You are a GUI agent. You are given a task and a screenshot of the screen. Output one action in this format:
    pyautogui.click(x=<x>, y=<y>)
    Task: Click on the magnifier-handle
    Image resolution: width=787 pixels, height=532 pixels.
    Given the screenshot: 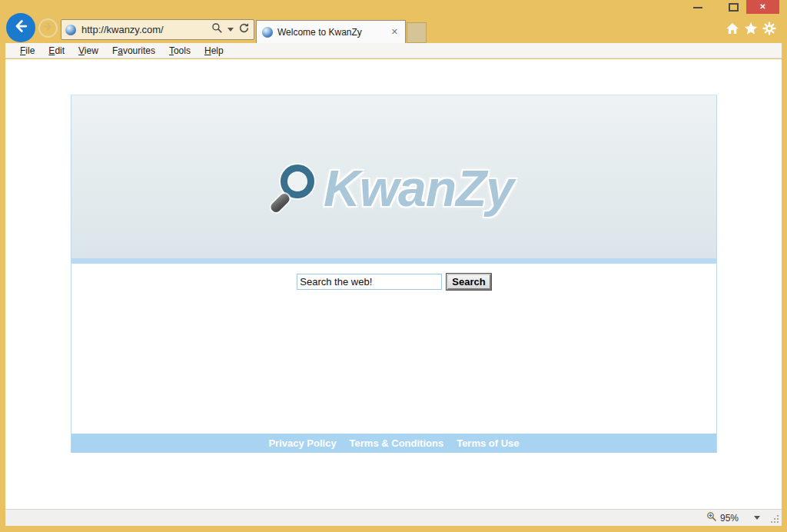 What is the action you would take?
    pyautogui.click(x=280, y=203)
    